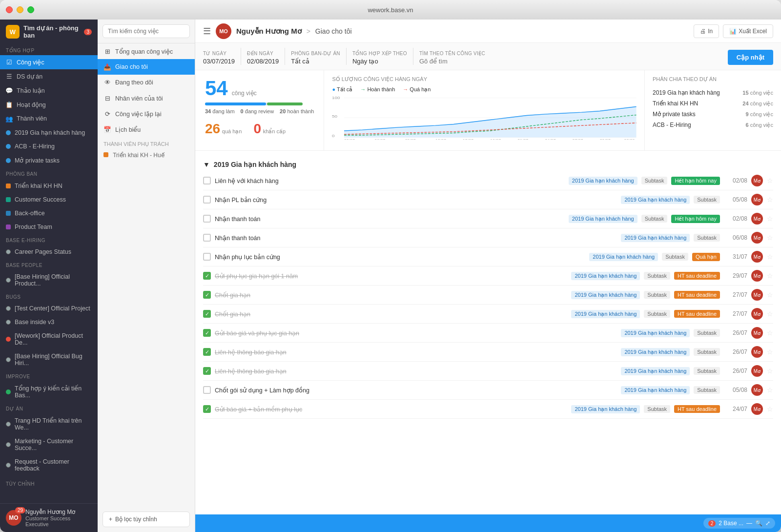 The height and width of the screenshot is (532, 781). I want to click on table-row: Liên hệ với khách hàng 2019 Gia hạn khác…, so click(488, 181).